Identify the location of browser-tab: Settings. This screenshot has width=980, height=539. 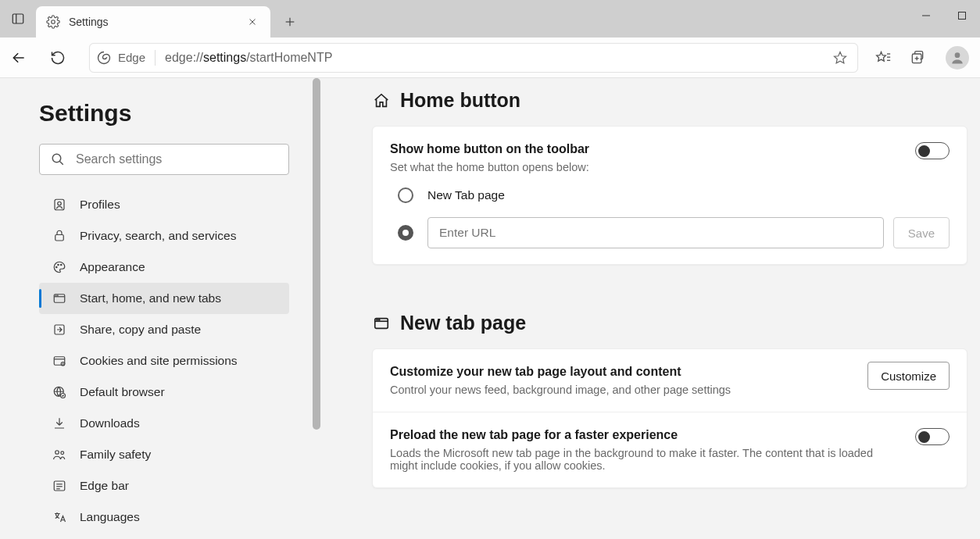
(153, 22).